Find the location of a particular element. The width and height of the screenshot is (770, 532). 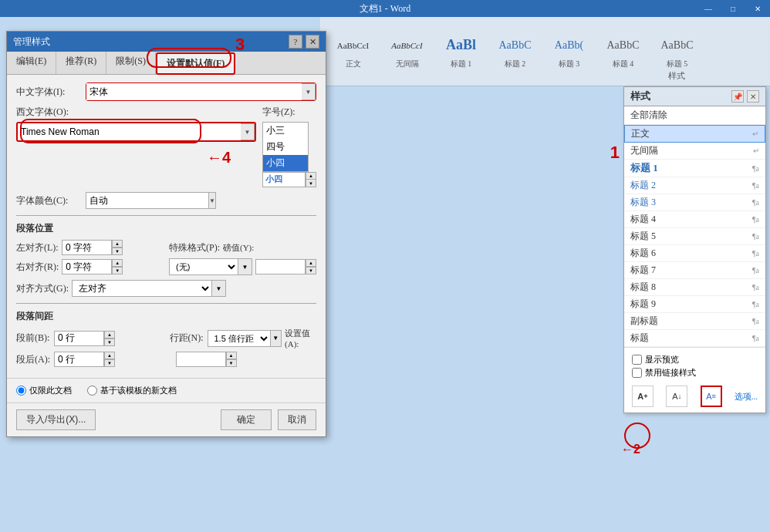

radio-new-documents-input is located at coordinates (93, 390).